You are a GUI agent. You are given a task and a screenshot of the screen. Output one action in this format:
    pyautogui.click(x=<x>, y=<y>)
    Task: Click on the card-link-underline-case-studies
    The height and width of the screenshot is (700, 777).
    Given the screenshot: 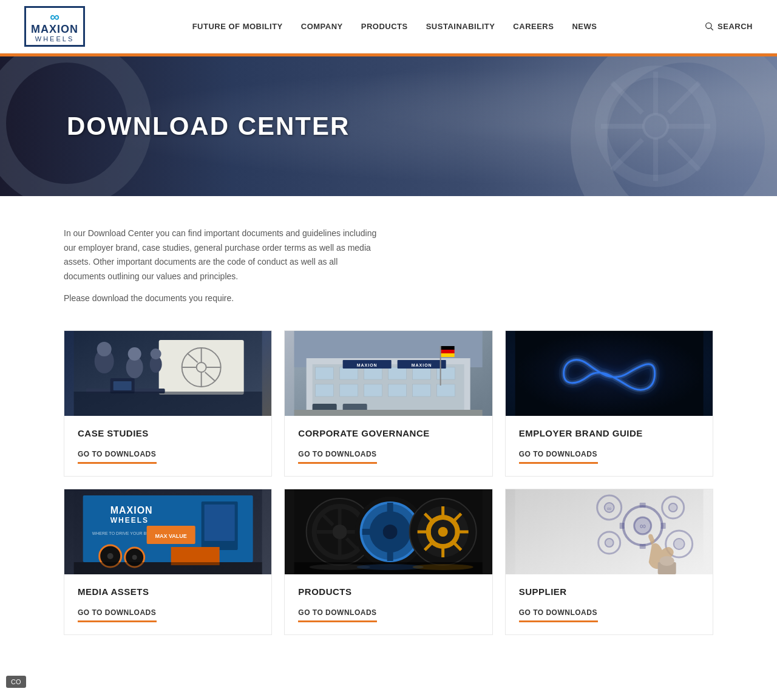 What is the action you would take?
    pyautogui.click(x=117, y=463)
    